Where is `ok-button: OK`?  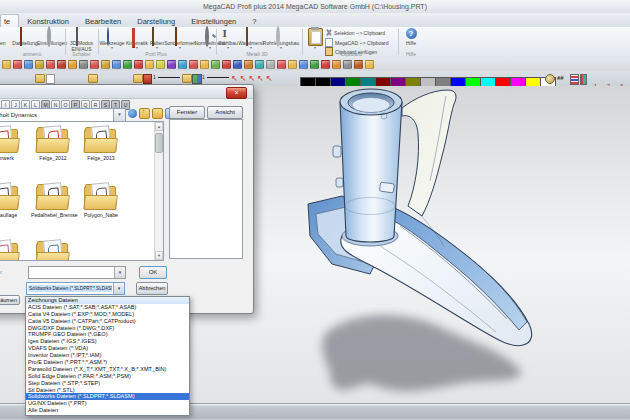
ok-button: OK is located at coordinates (153, 272).